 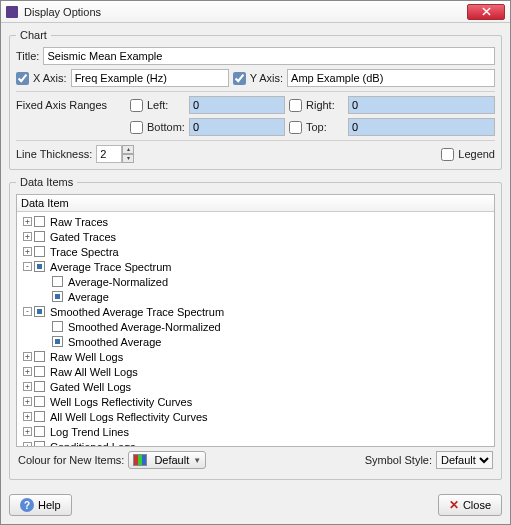 I want to click on tree-label: Trace Spectra, so click(x=84, y=252).